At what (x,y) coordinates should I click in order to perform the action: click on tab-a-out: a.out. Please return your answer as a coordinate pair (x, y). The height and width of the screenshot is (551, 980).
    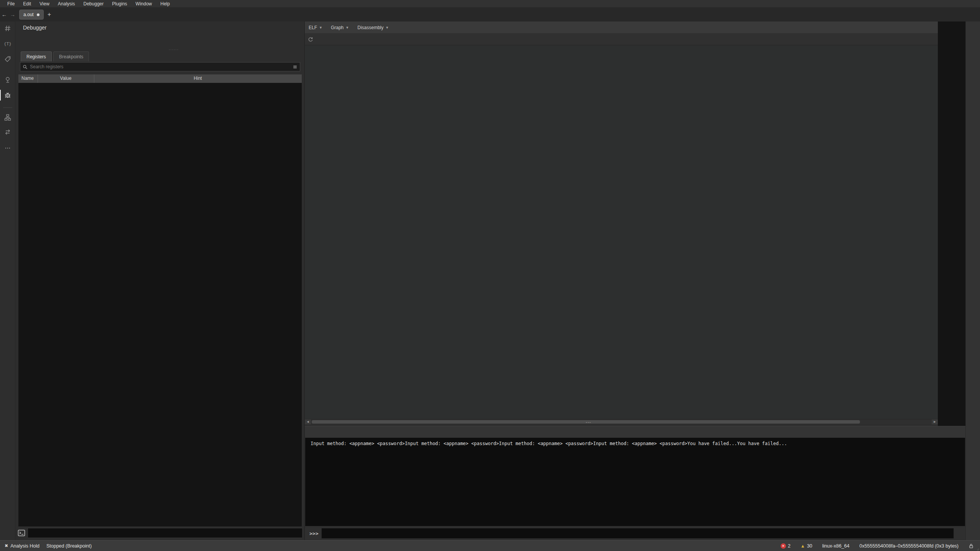
    Looking at the image, I should click on (31, 15).